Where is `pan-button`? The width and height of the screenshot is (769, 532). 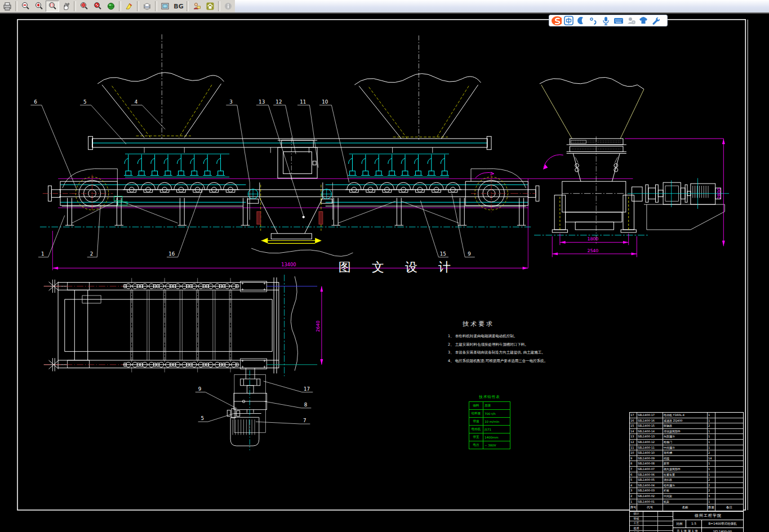
pan-button is located at coordinates (66, 6).